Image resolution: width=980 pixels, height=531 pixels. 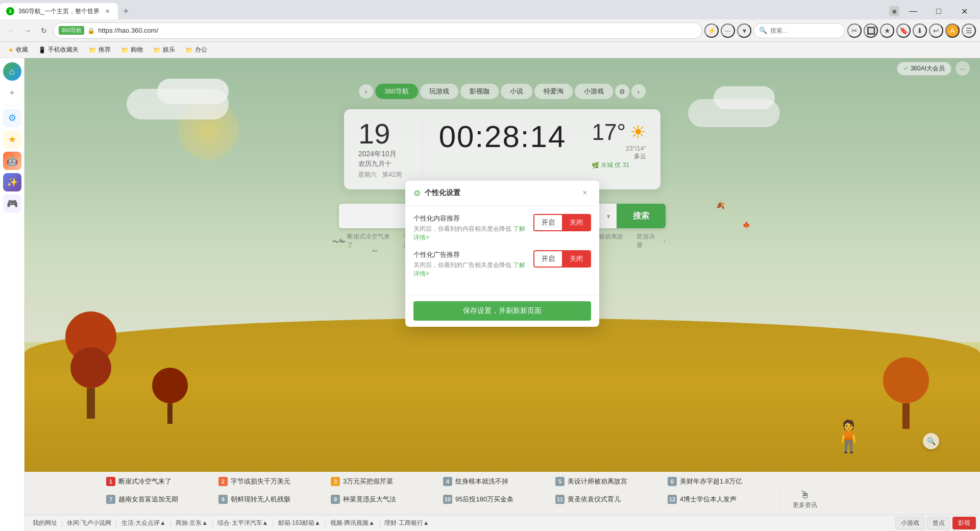 I want to click on active-tab: 3 360导航_一个主页，整个世界 ✕, so click(x=59, y=11).